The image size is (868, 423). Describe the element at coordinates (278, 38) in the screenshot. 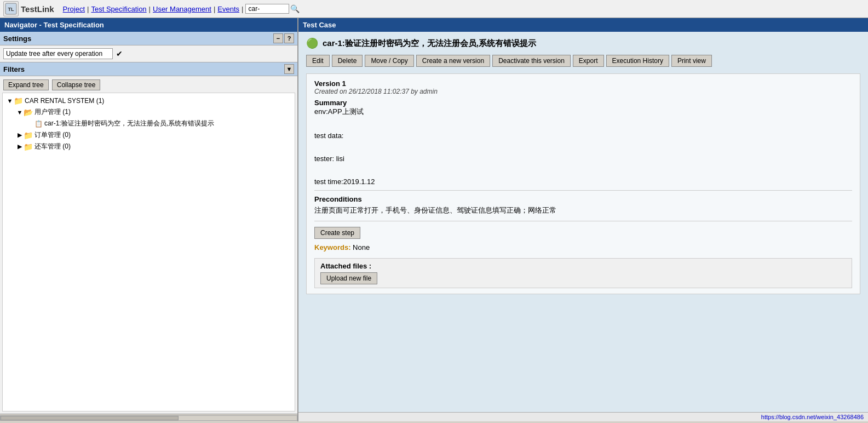

I see `settings-minimize-button: −` at that location.